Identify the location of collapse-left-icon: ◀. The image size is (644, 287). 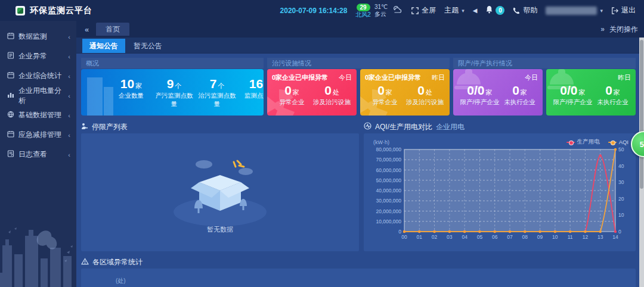
(475, 11).